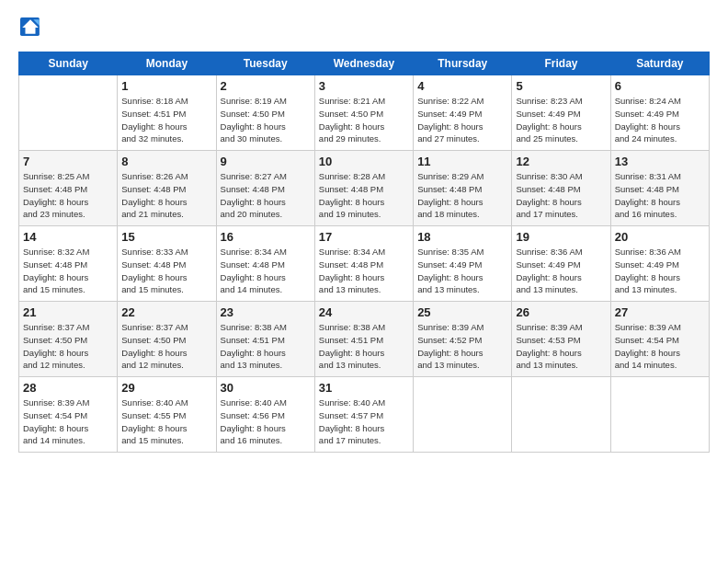  I want to click on day-info: Sunrise: 8:28 AMSunset: 4:48 PMDaylight:…, so click(364, 195).